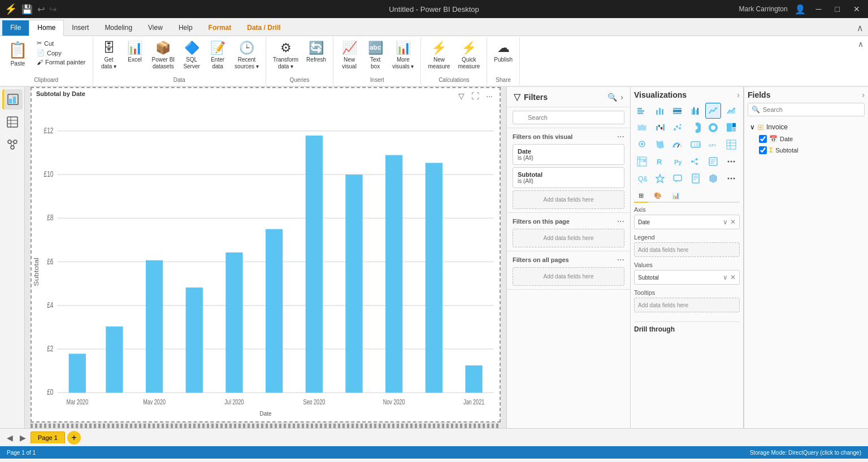 The height and width of the screenshot is (462, 868). Describe the element at coordinates (642, 145) in the screenshot. I see `viz-icon-map` at that location.